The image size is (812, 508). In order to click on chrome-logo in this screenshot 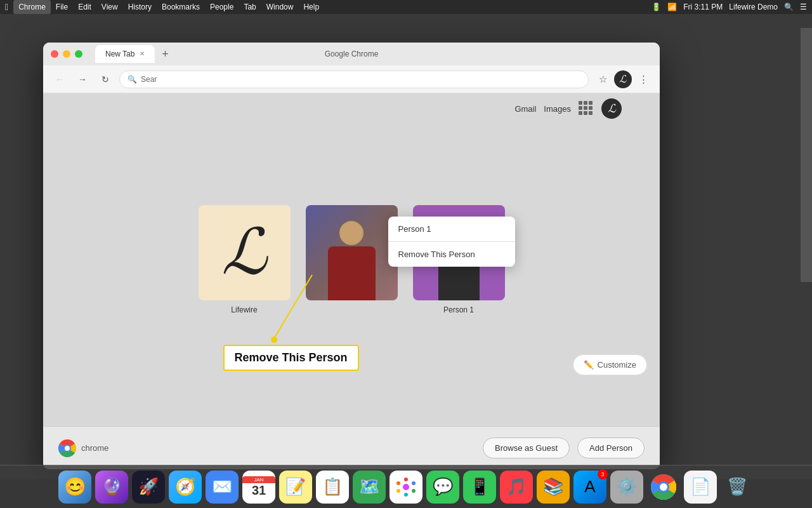, I will do `click(67, 448)`.